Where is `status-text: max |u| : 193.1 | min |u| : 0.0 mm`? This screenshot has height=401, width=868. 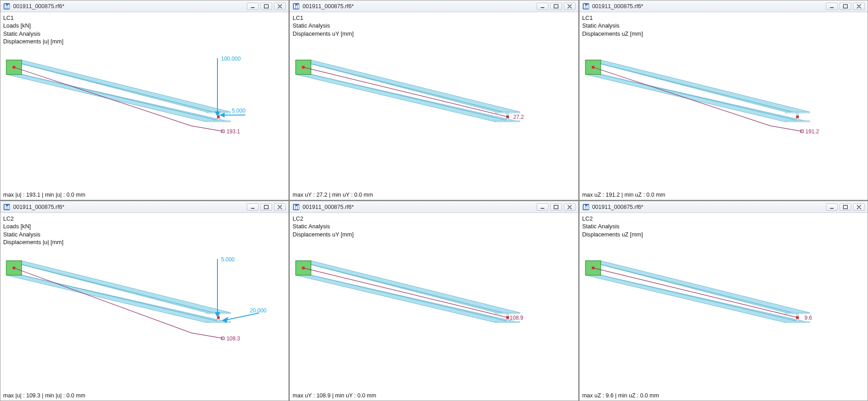 status-text: max |u| : 193.1 | min |u| : 0.0 mm is located at coordinates (44, 195).